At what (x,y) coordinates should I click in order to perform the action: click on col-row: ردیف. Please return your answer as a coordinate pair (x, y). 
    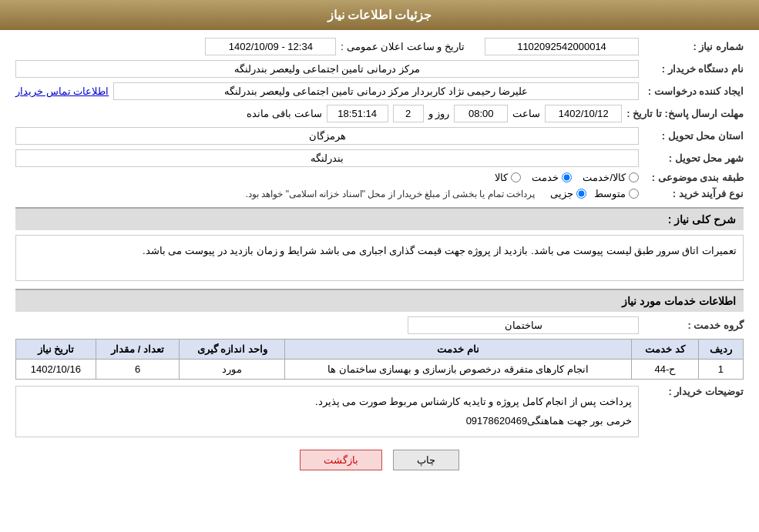
    Looking at the image, I should click on (720, 350).